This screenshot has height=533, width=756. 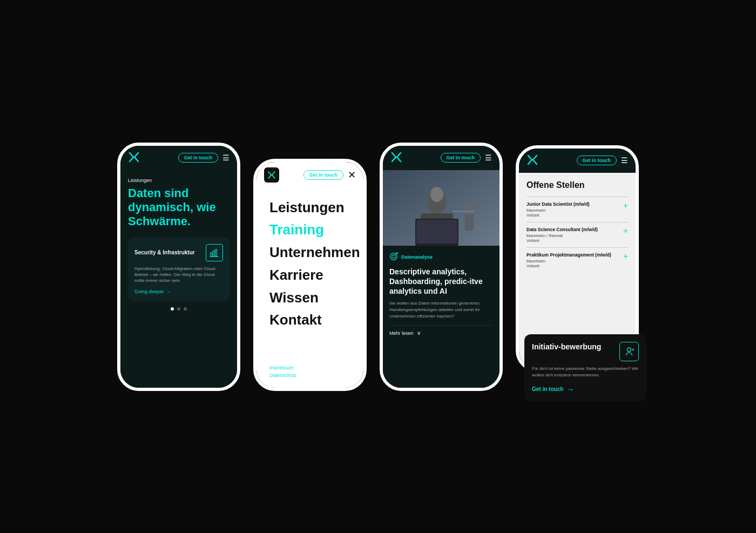 What do you see at coordinates (310, 208) in the screenshot?
I see `menu-item-leistungen: Leistungen` at bounding box center [310, 208].